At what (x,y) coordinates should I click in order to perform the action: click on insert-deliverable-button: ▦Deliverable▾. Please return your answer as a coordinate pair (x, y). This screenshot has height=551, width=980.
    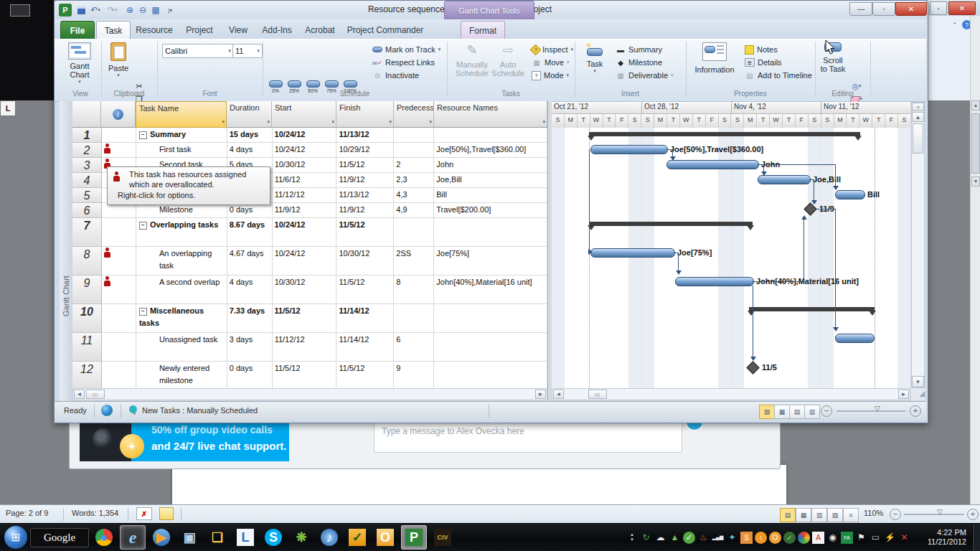
    Looking at the image, I should click on (644, 75).